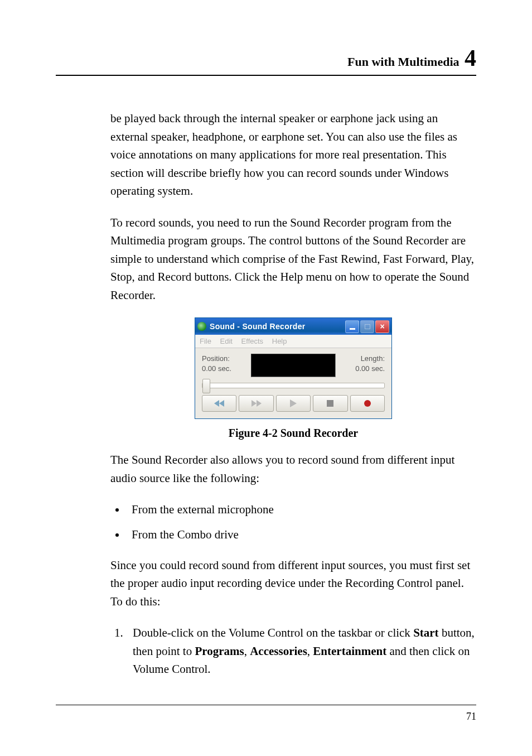 The height and width of the screenshot is (756, 532). Describe the element at coordinates (293, 365) in the screenshot. I see `waveform-display` at that location.